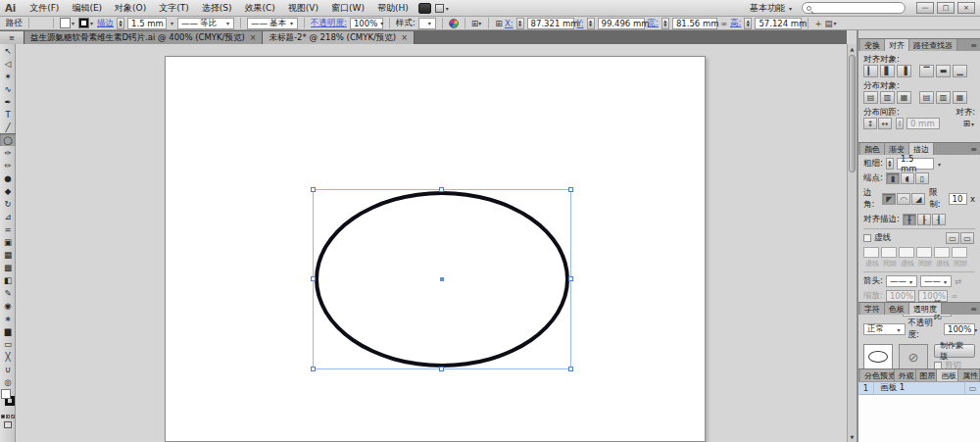 The image size is (980, 442). Describe the element at coordinates (898, 45) in the screenshot. I see `tab-align: 对齐` at that location.